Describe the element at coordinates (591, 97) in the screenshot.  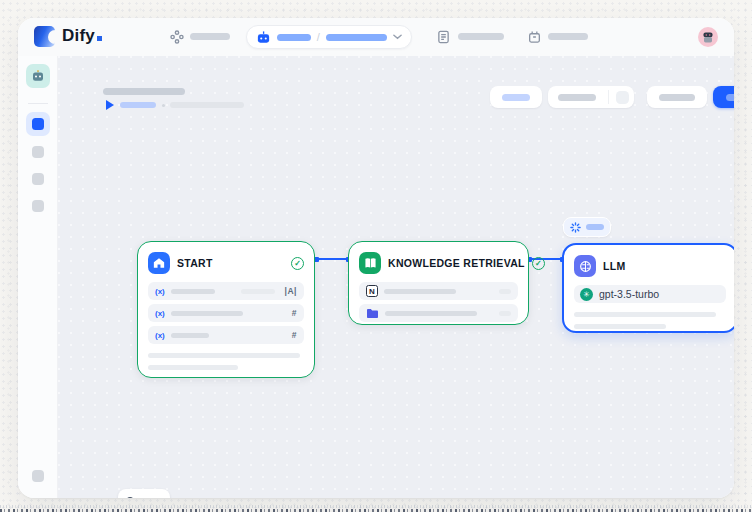
I see `toolbar-split-button` at that location.